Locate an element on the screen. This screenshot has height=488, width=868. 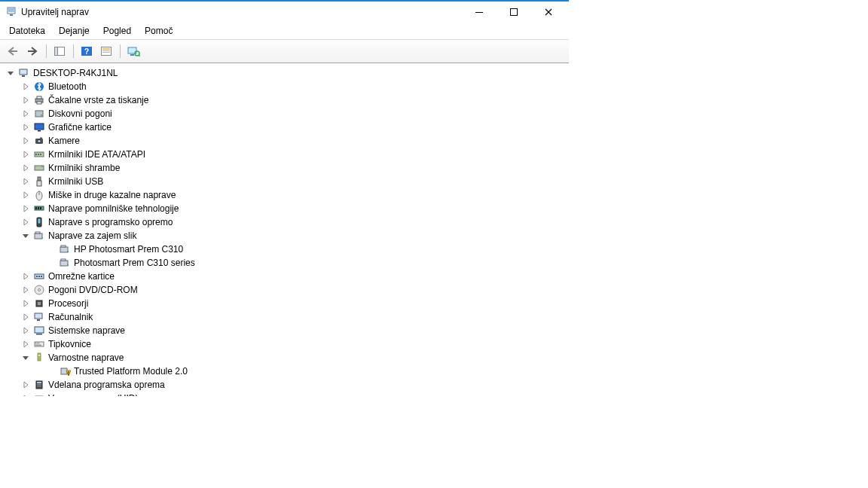
tree-category: Vdelana programska oprema is located at coordinates (286, 385).